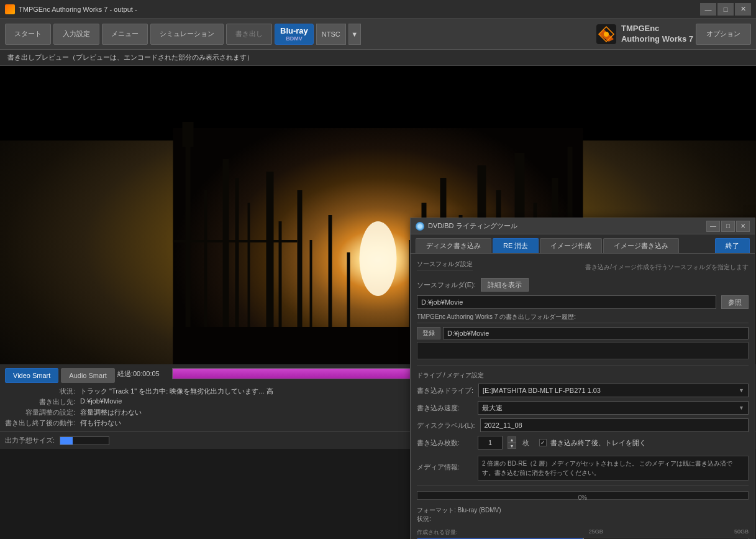  What do you see at coordinates (130, 57) in the screenshot?
I see `preview-label-text: 書き出しプレビュー（プレビューは、エンコードされた部分のみ表示されます）` at bounding box center [130, 57].